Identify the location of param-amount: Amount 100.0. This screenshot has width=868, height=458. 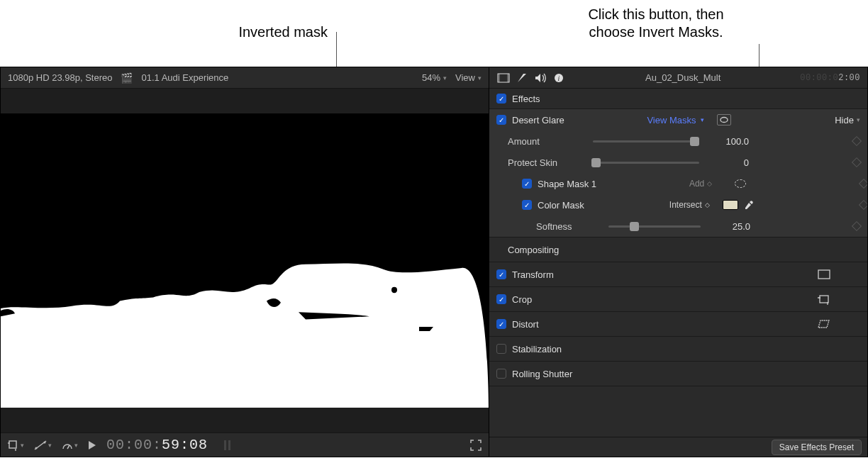
(678, 141).